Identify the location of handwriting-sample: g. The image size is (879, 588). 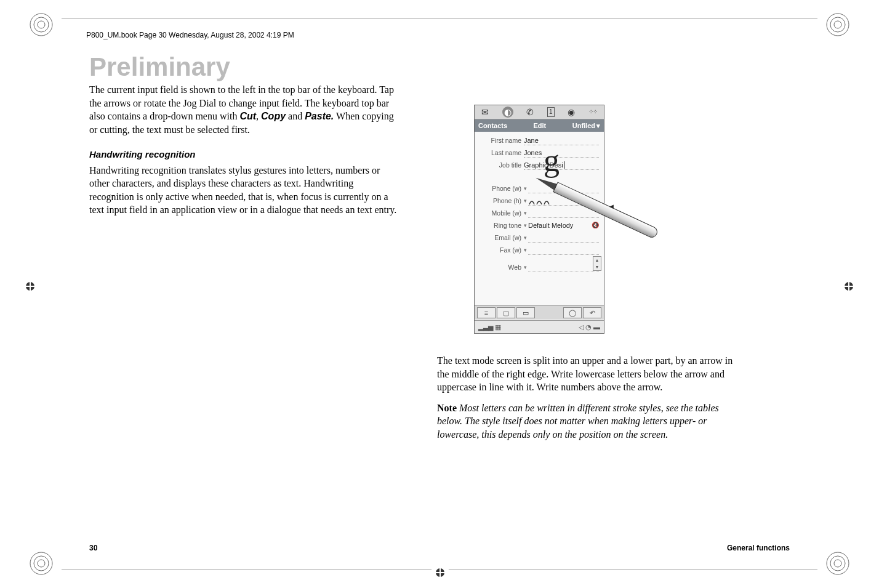
(552, 161).